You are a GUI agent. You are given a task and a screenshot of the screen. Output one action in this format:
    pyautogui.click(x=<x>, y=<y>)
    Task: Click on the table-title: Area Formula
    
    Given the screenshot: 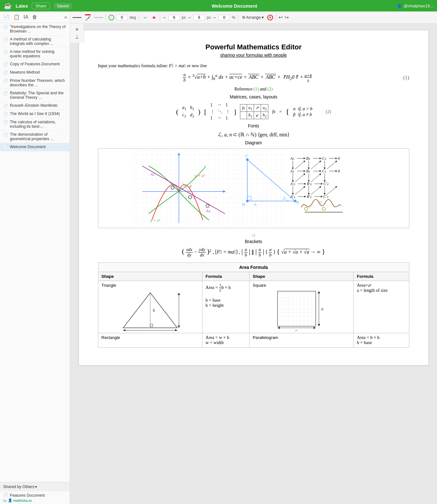 What is the action you would take?
    pyautogui.click(x=253, y=268)
    